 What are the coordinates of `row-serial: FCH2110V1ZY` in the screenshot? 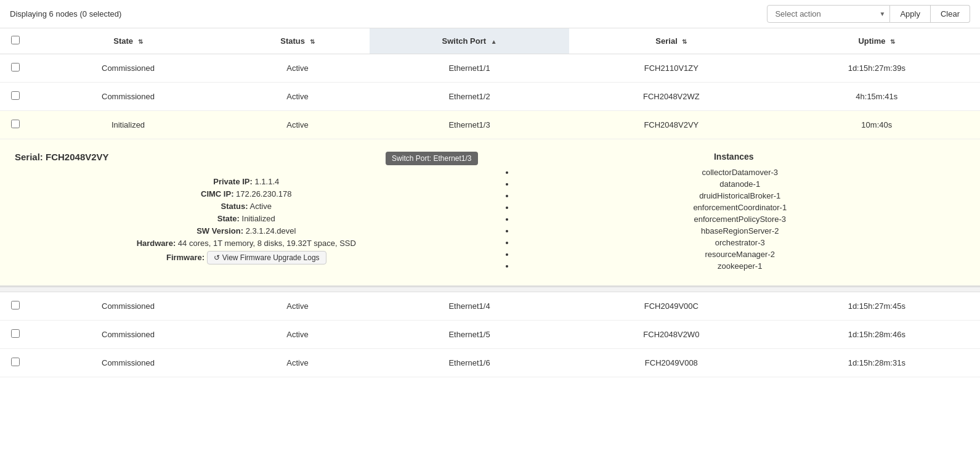 It's located at (671, 68).